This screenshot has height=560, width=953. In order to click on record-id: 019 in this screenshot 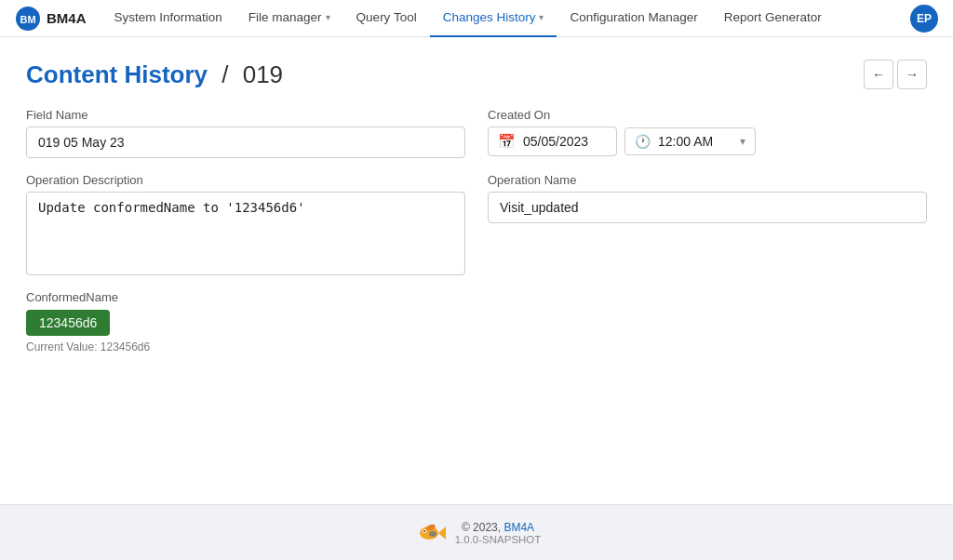, I will do `click(262, 74)`.